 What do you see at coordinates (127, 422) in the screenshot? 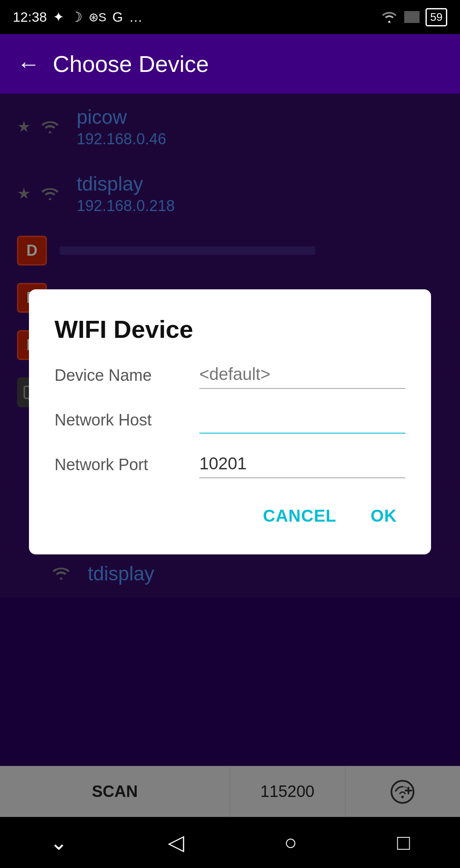
I see `network-host-label: Network Host` at bounding box center [127, 422].